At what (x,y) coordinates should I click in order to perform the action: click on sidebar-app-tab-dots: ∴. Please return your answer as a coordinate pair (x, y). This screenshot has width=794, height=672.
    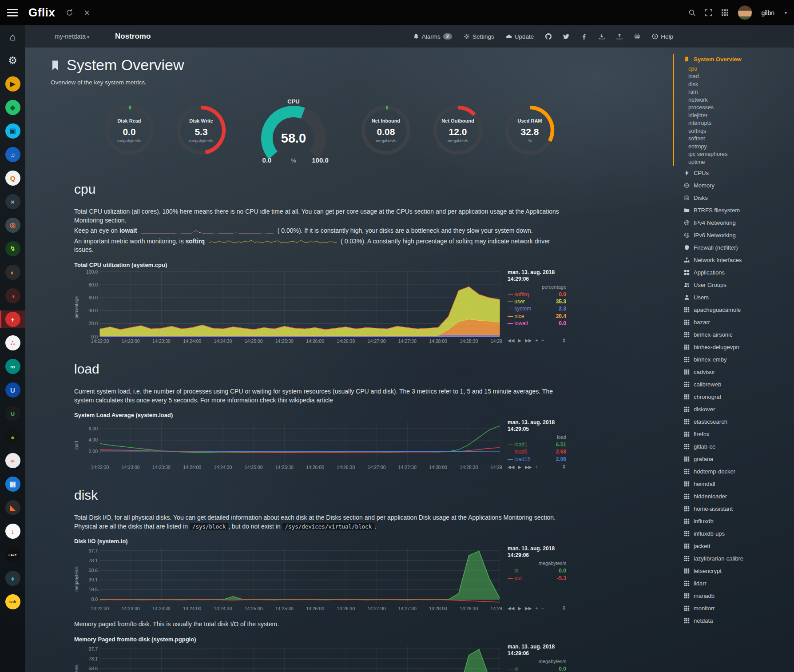
    Looking at the image, I should click on (12, 343).